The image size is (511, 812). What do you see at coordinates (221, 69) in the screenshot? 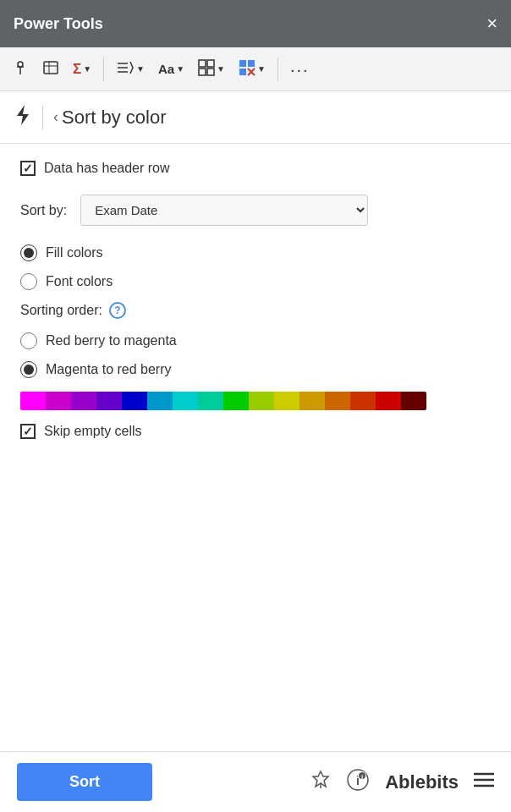
I see `grid-dropdown-arrow: ▼` at bounding box center [221, 69].